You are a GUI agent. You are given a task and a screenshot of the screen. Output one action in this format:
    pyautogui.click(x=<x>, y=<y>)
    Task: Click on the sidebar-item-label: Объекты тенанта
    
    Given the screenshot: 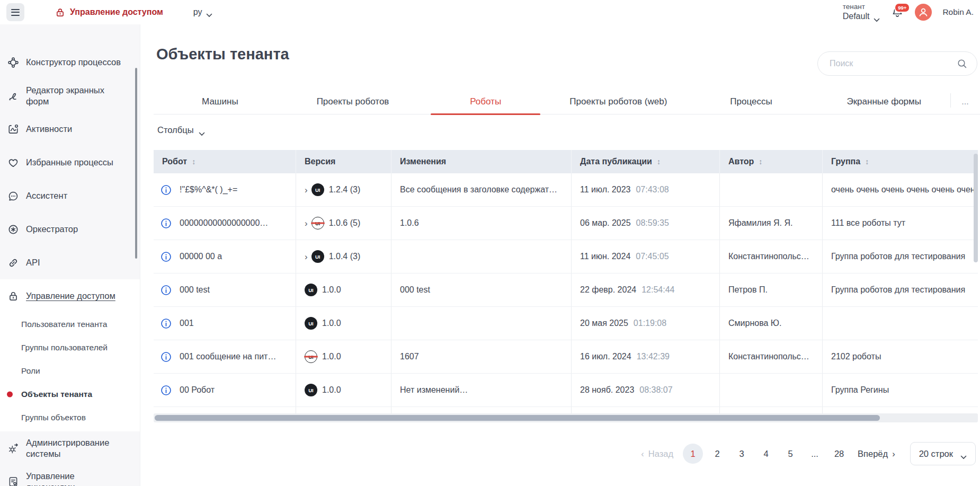 What is the action you would take?
    pyautogui.click(x=57, y=394)
    